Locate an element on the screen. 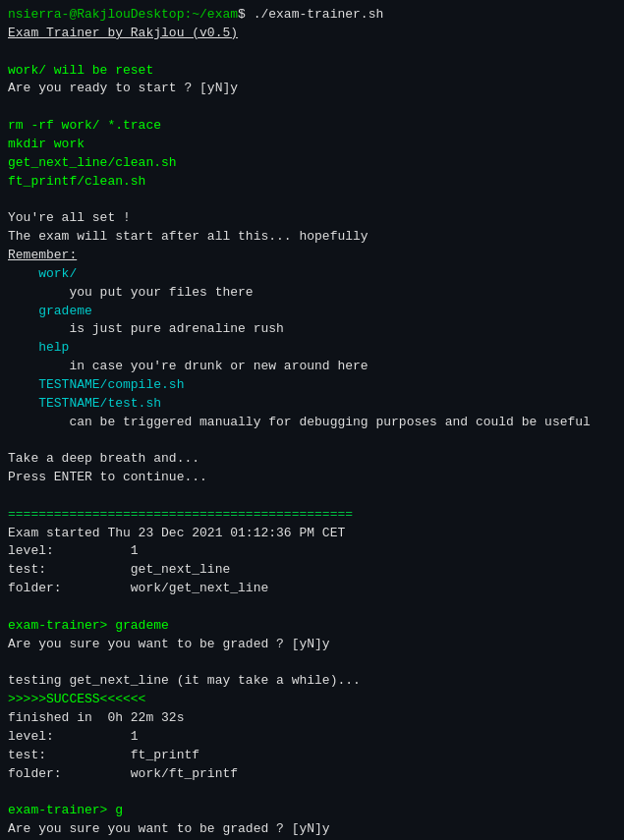 Image resolution: width=624 pixels, height=840 pixels. graded1-msg: Are you sure you want to be graded ? [yN… is located at coordinates (169, 644).